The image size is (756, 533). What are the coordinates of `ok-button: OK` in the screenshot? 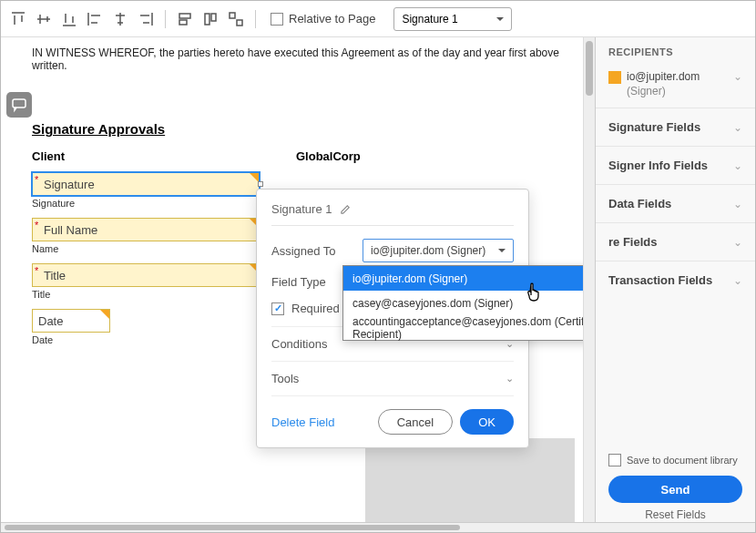 It's located at (486, 422).